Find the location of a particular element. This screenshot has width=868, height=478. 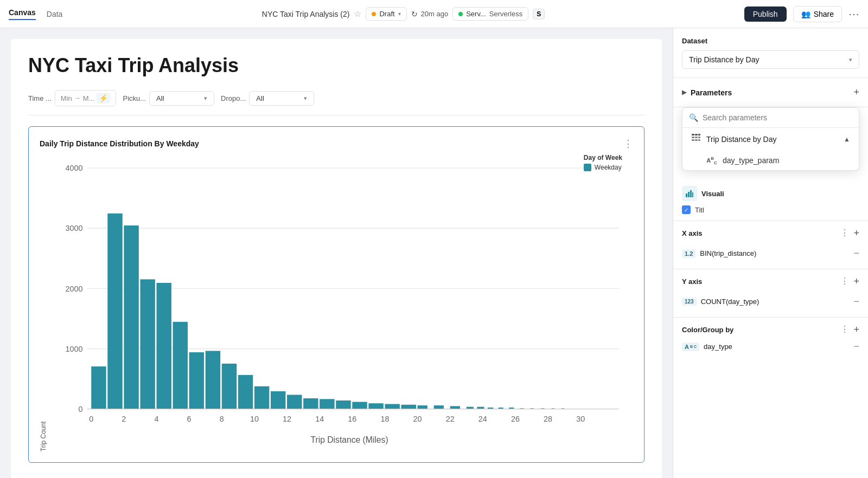

x-axis-actions: ⋮ + is located at coordinates (850, 233).